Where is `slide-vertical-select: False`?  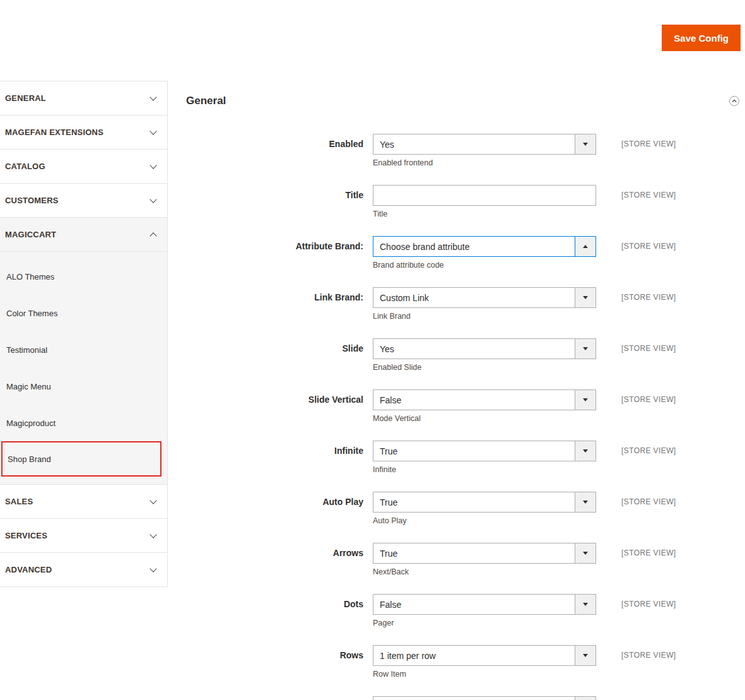 slide-vertical-select: False is located at coordinates (484, 400).